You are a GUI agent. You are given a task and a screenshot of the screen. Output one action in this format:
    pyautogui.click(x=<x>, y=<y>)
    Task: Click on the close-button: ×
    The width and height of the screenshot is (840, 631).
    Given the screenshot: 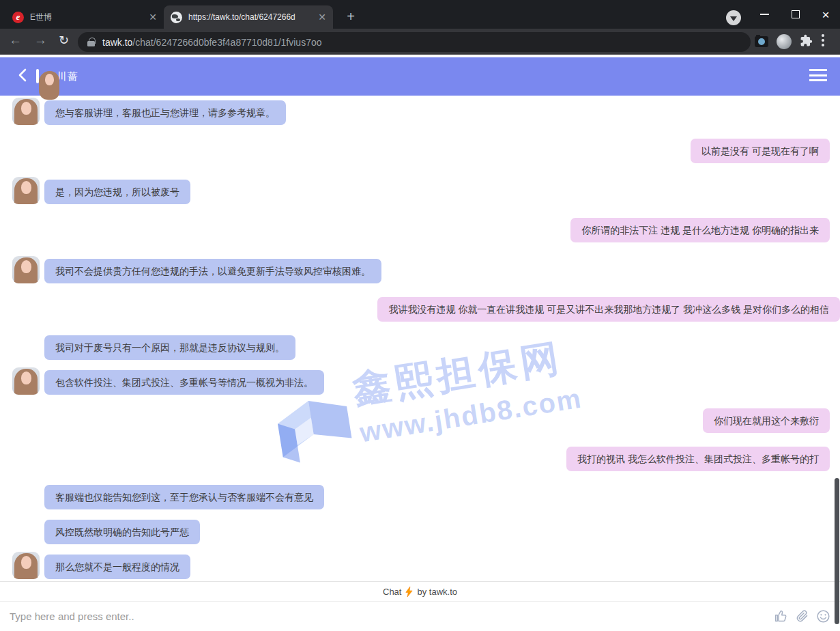 What is the action you would take?
    pyautogui.click(x=826, y=14)
    